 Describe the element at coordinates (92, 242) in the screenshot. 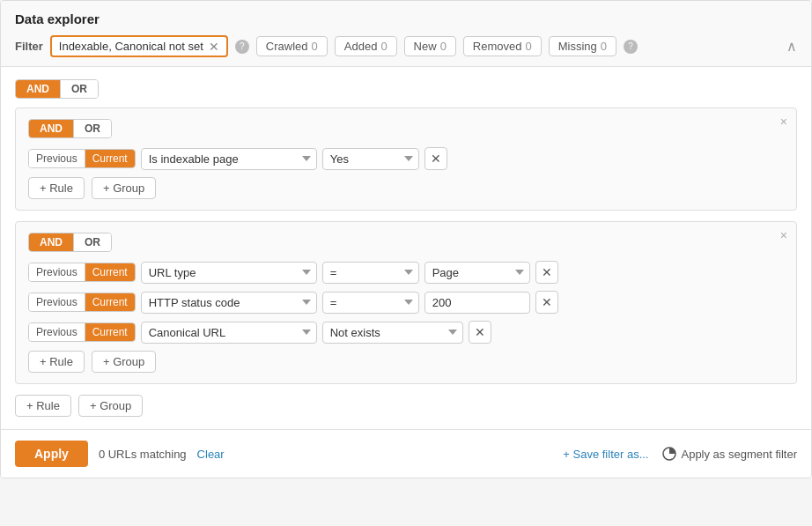

I see `group-2-or-button: OR` at that location.